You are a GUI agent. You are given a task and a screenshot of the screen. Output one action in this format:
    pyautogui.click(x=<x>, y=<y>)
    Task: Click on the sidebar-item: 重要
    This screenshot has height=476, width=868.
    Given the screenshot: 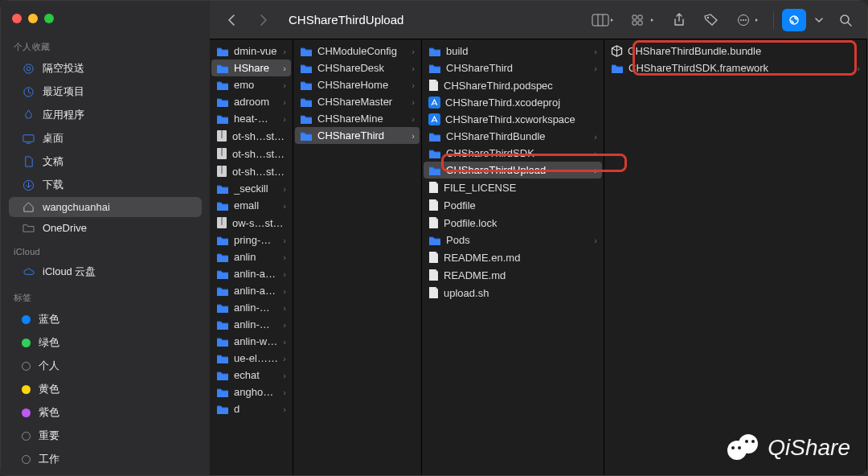 What is the action you would take?
    pyautogui.click(x=105, y=436)
    